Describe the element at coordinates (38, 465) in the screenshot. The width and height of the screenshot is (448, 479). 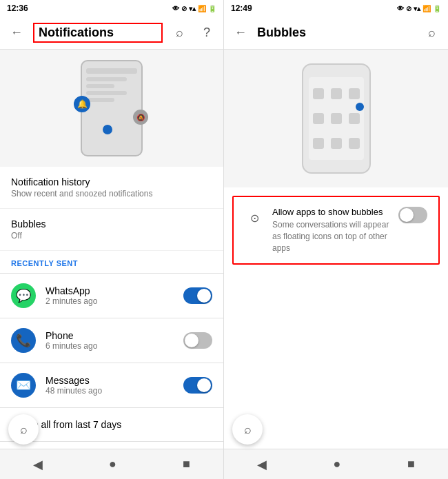
I see `nav-back-left: ◀` at that location.